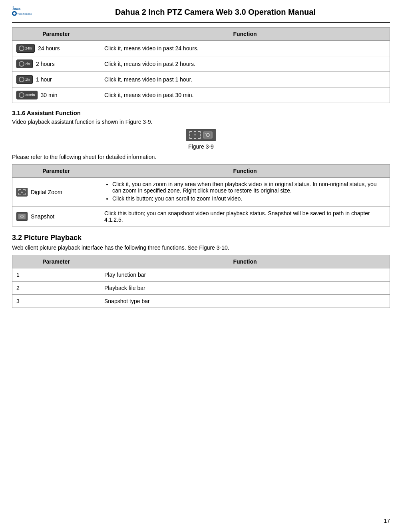 This screenshot has height=532, width=402. What do you see at coordinates (56, 64) in the screenshot?
I see `time-param: 2hr 2 hours` at bounding box center [56, 64].